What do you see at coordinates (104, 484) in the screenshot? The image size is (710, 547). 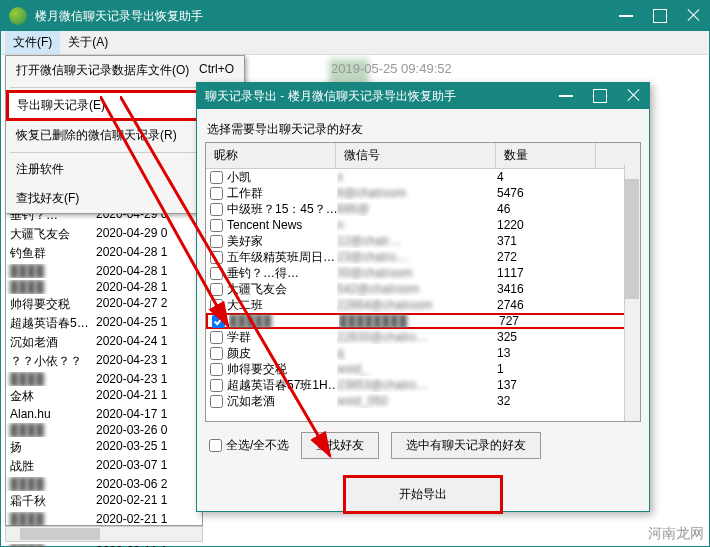 I see `list-item: ████2020-03-06 2` at bounding box center [104, 484].